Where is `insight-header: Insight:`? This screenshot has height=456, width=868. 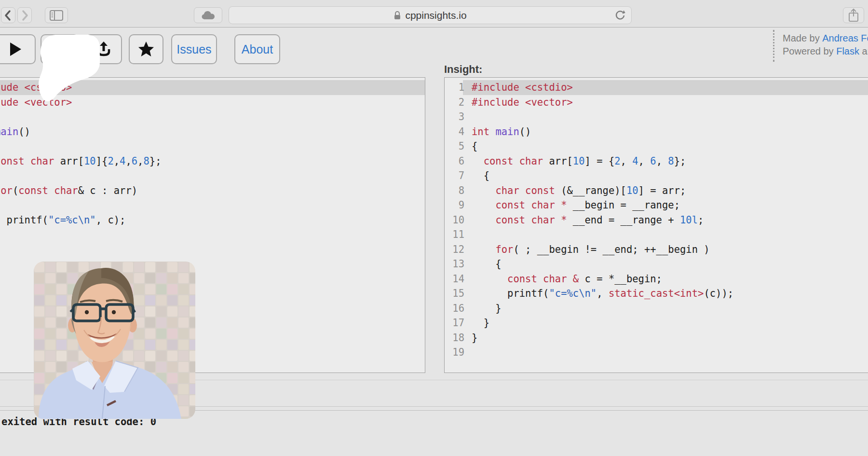
insight-header: Insight: is located at coordinates (463, 69).